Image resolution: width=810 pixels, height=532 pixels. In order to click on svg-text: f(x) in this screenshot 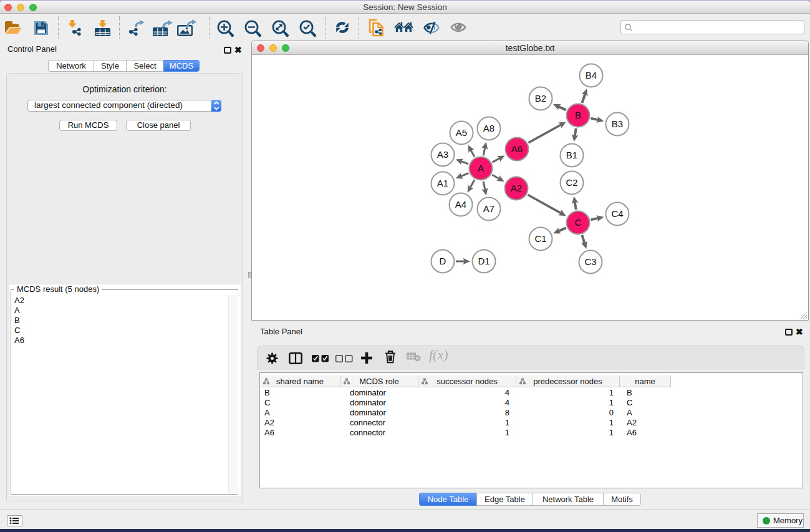, I will do `click(439, 355)`.